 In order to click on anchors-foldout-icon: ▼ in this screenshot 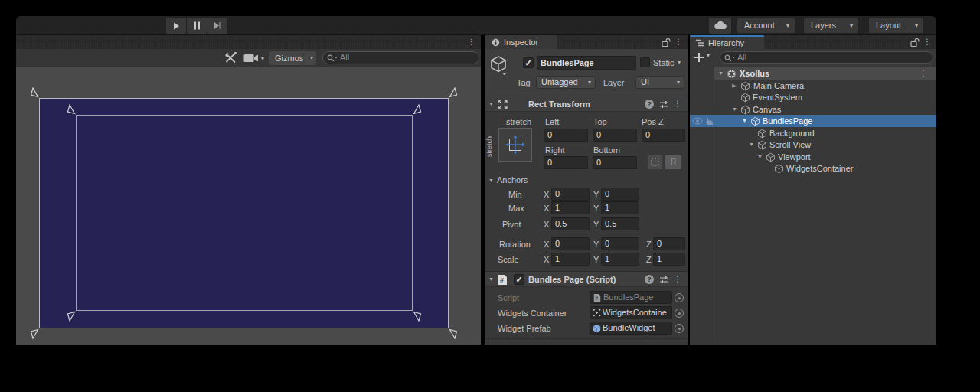, I will do `click(492, 181)`.